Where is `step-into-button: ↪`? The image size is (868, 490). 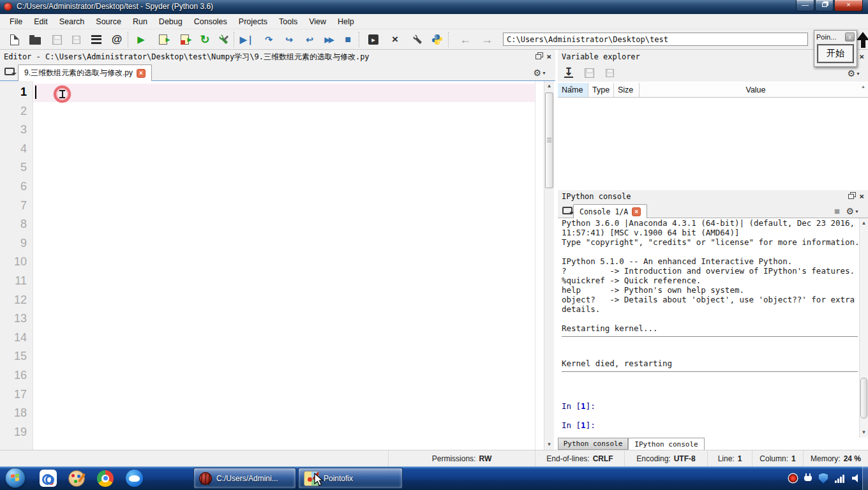
step-into-button: ↪ is located at coordinates (289, 40).